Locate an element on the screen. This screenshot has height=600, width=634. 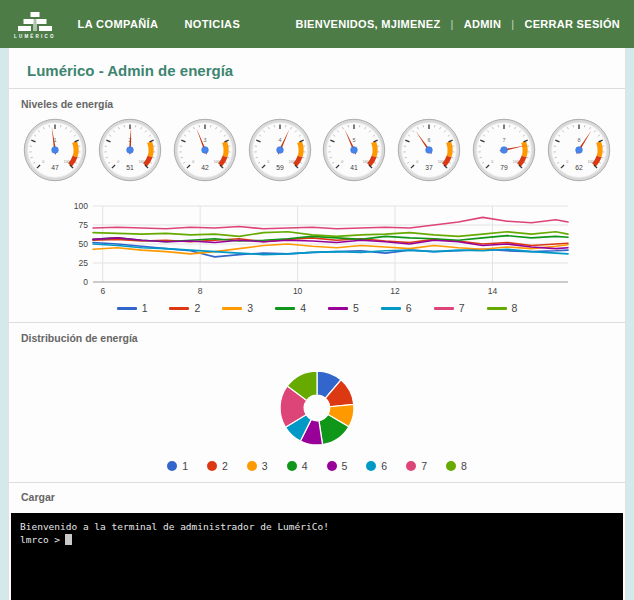
gauge-3: 0100342 is located at coordinates (205, 150).